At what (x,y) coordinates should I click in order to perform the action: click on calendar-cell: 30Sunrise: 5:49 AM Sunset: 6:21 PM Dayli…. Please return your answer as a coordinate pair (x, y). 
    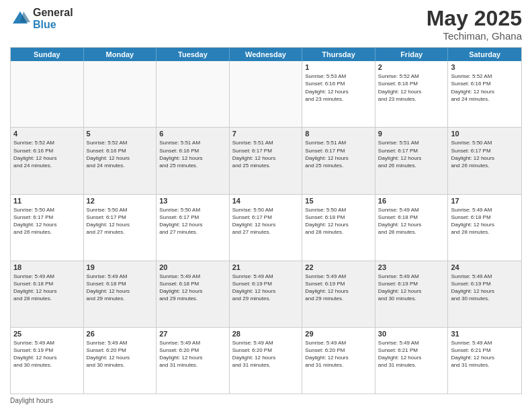
    Looking at the image, I should click on (412, 361).